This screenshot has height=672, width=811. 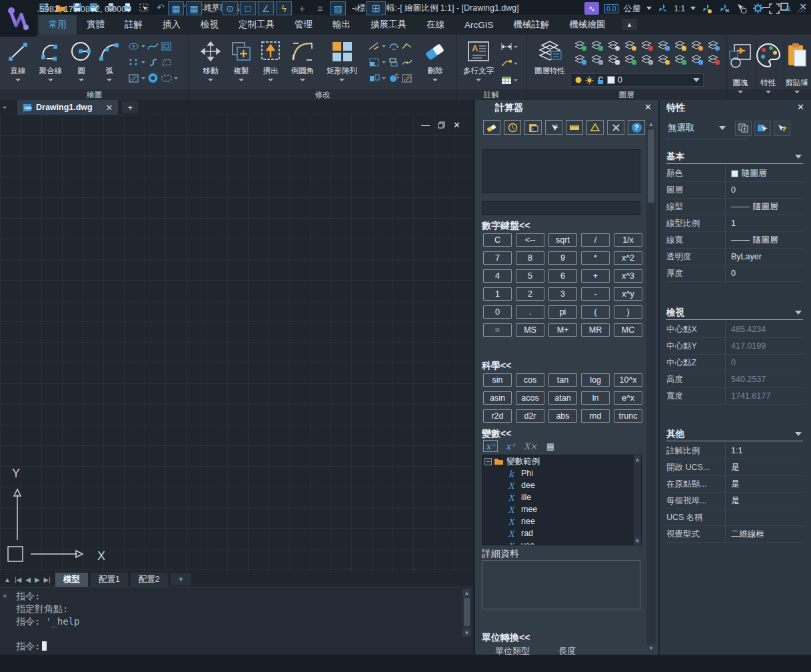 I want to click on layout-tab-layout1: 配置1, so click(x=109, y=580).